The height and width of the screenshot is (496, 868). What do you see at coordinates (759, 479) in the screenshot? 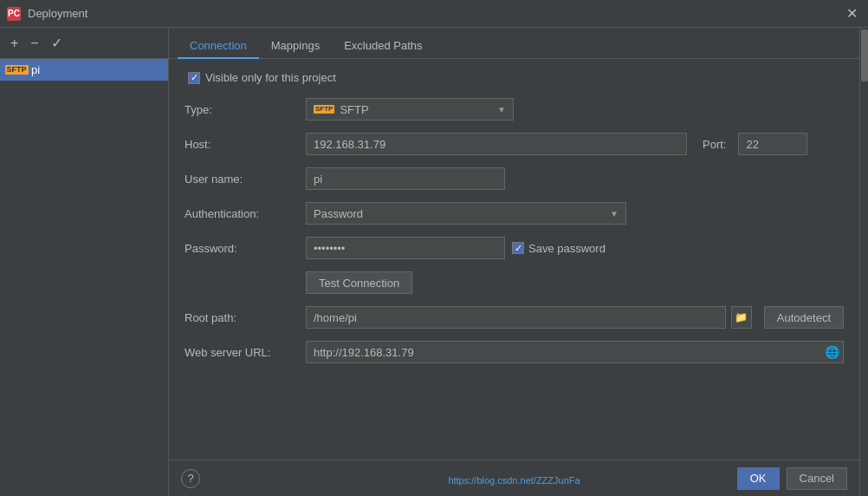
I see `ok-button: OK` at bounding box center [759, 479].